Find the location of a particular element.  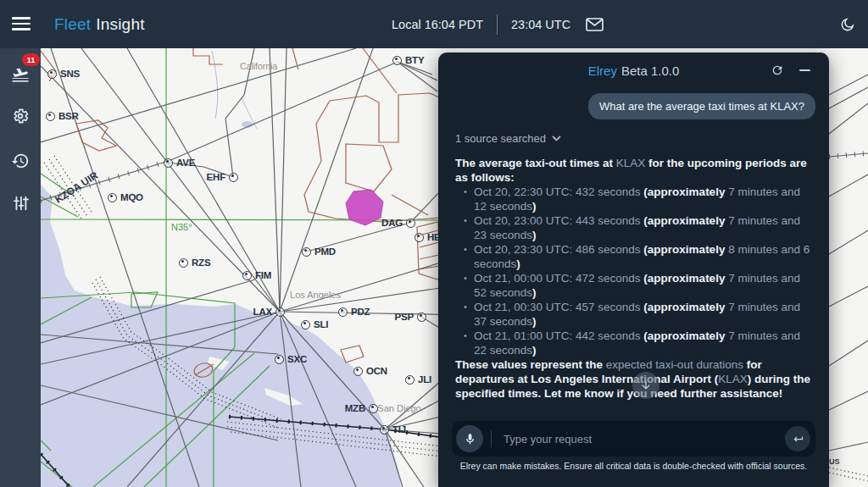

utc-time: 23:04 UTC is located at coordinates (541, 25).